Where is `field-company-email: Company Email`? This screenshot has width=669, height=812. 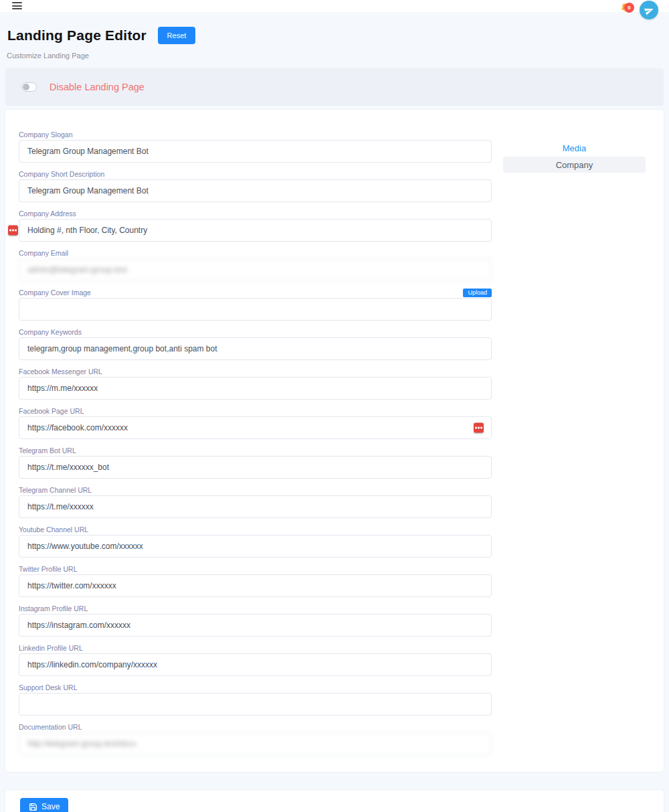 field-company-email: Company Email is located at coordinates (256, 265).